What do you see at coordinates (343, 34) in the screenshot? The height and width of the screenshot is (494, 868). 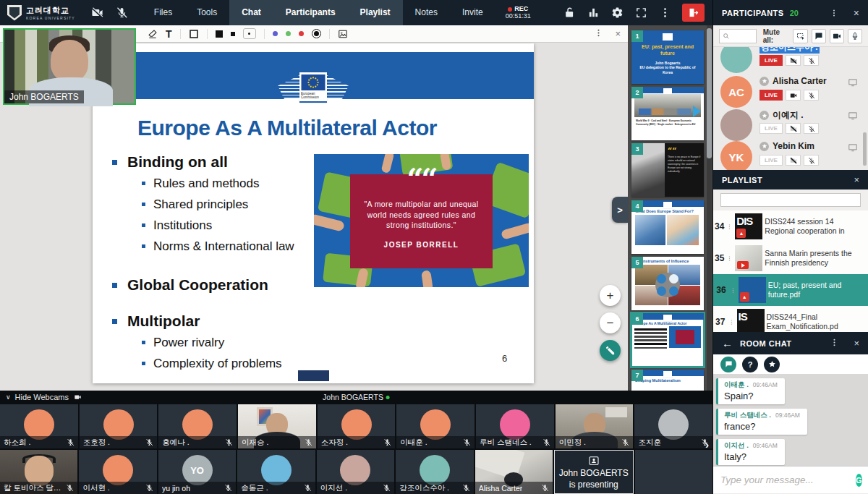 I see `insert-image-icon` at bounding box center [343, 34].